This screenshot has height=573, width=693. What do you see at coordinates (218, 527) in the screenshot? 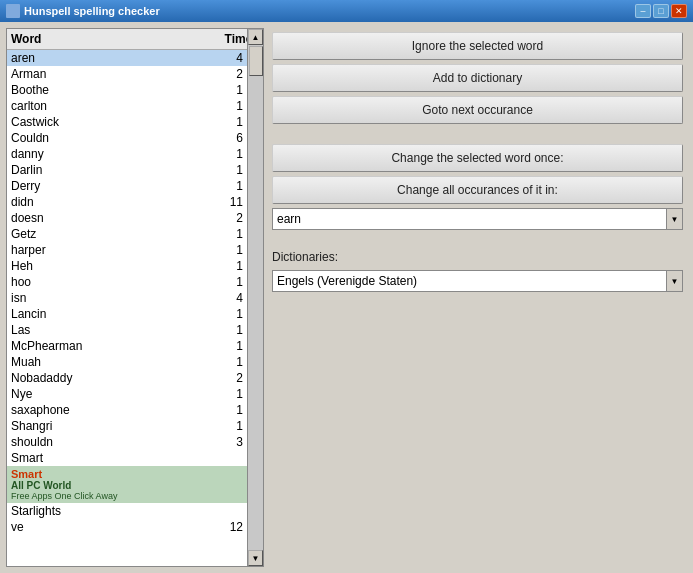
I see `times-cell: 12` at bounding box center [218, 527].